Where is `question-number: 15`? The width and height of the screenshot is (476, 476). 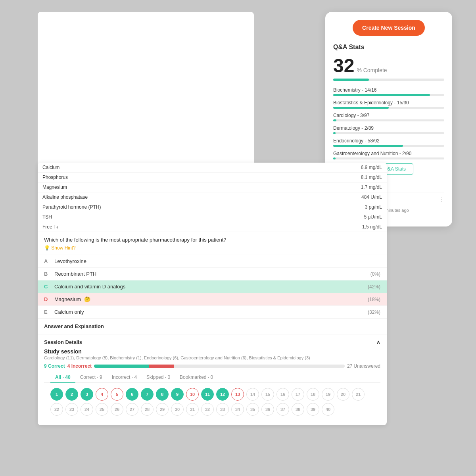 question-number: 15 is located at coordinates (268, 394).